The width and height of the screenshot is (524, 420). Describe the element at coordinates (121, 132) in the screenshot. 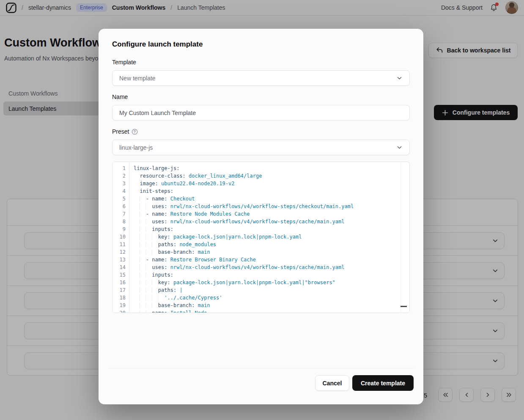

I see `preset-label-text: Preset` at that location.